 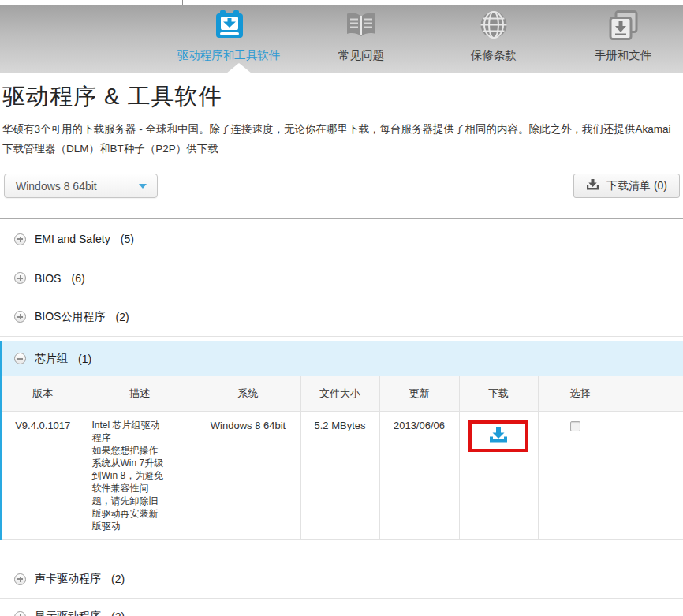 What do you see at coordinates (618, 36) in the screenshot?
I see `tab-manual: 手册和文件` at bounding box center [618, 36].